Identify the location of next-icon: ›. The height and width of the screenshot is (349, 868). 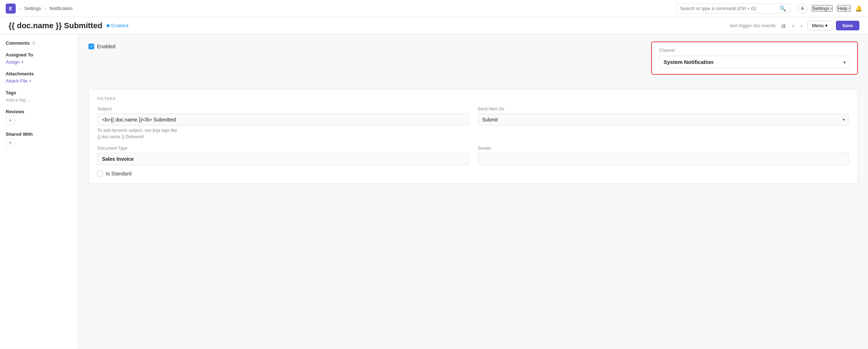
(801, 26).